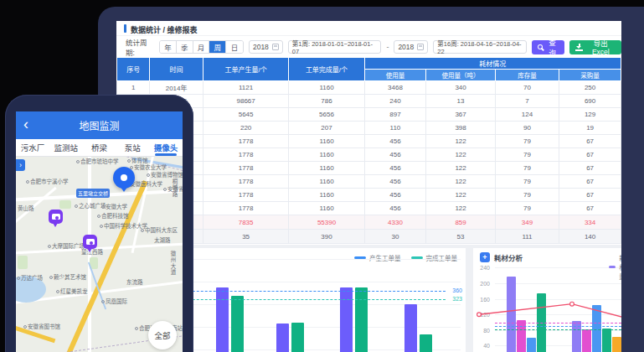 Image resolution: width=644 pixels, height=352 pixels. Describe the element at coordinates (33, 148) in the screenshot. I see `phone-tab-污水厂: 污水厂` at that location.